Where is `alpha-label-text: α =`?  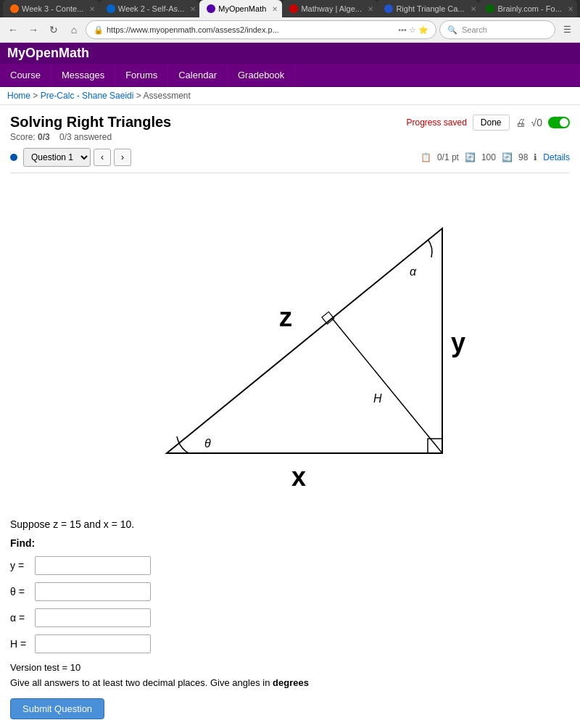 alpha-label-text: α = is located at coordinates (20, 618).